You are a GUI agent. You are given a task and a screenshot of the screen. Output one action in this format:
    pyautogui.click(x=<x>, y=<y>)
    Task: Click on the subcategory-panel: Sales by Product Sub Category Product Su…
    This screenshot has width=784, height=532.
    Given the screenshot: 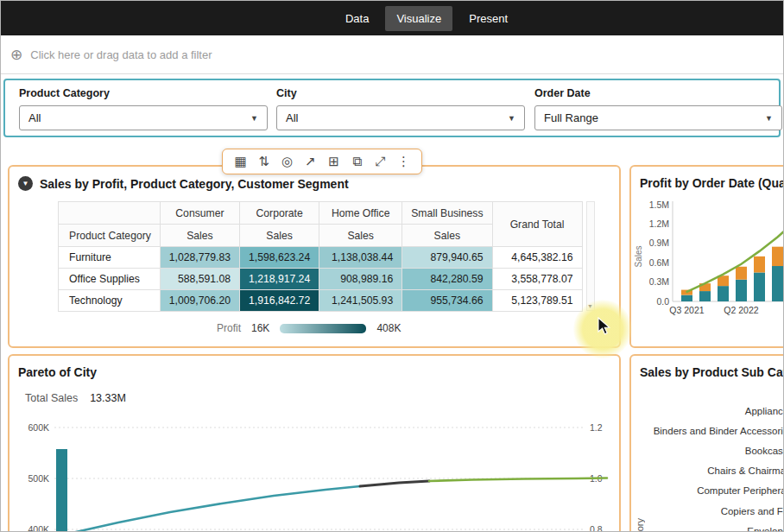 What is the action you would take?
    pyautogui.click(x=706, y=443)
    